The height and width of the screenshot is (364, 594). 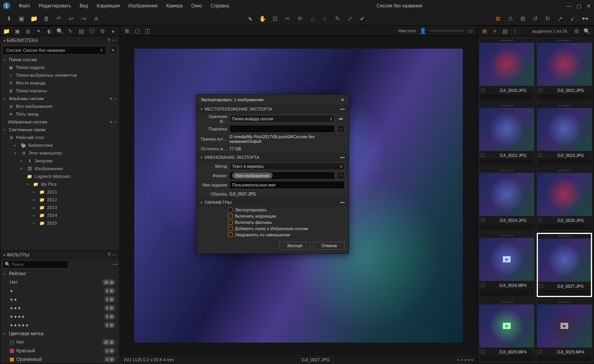 What do you see at coordinates (109, 40) in the screenshot?
I see `help-icon: ?` at bounding box center [109, 40].